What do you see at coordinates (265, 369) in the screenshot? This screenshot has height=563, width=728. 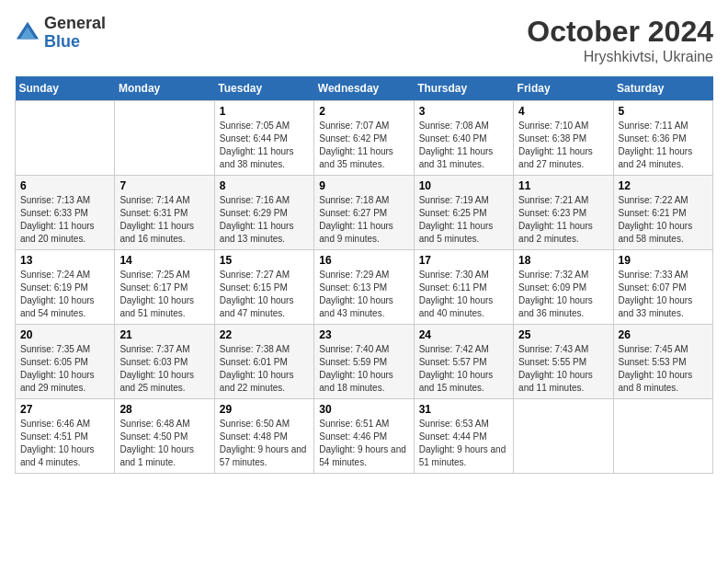 I see `day-info: Sunrise: 7:38 AM Sunset: 6:01 PM Dayligh…` at bounding box center [265, 369].